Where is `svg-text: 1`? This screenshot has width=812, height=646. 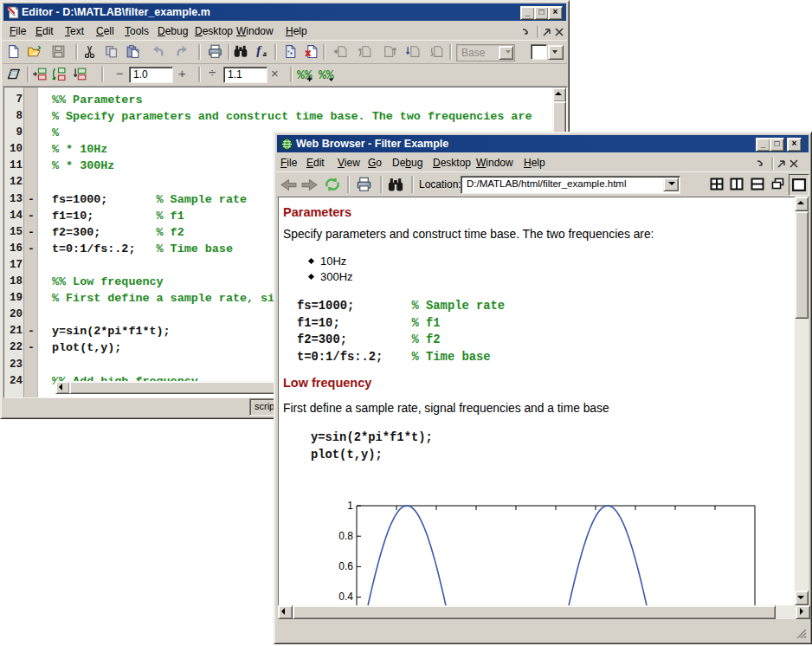
svg-text: 1 is located at coordinates (350, 506).